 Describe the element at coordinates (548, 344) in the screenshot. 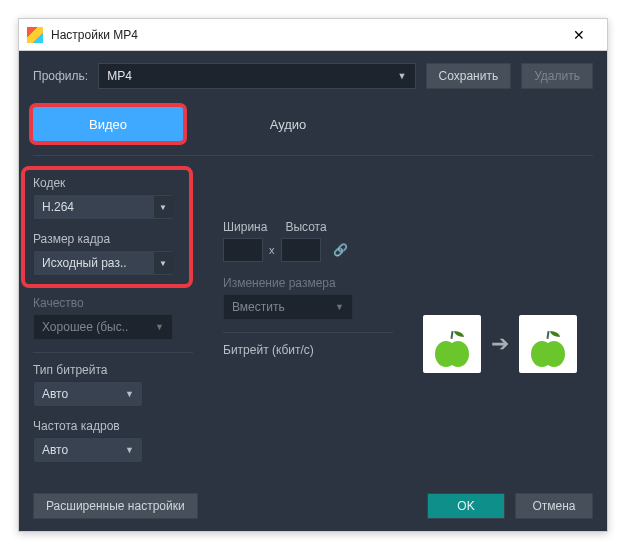

I see `preview-after` at that location.